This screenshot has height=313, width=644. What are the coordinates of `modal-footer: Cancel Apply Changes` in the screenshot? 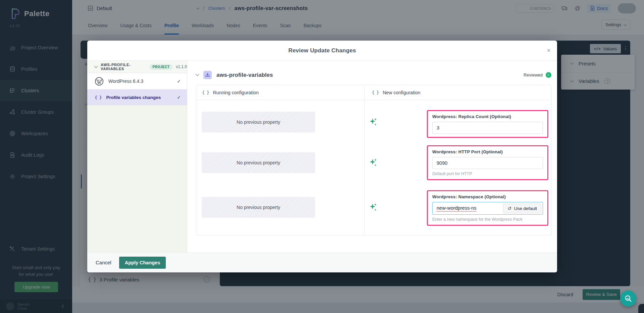 It's located at (322, 262).